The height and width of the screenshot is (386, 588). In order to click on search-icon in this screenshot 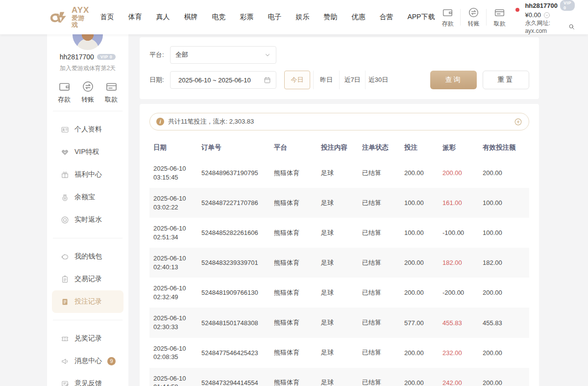, I will do `click(571, 26)`.